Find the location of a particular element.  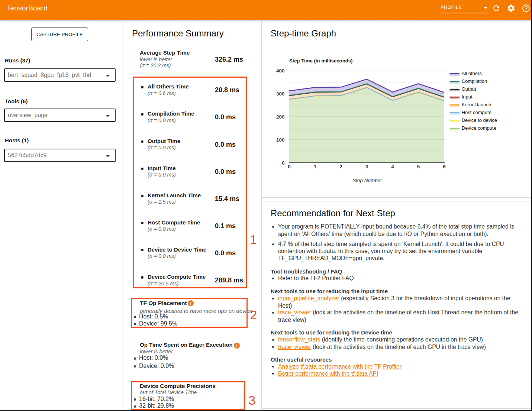

svg-text: 100 is located at coordinates (280, 140).